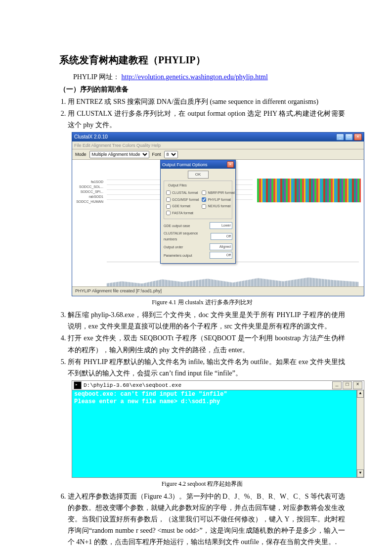 The width and height of the screenshot is (392, 555). What do you see at coordinates (168, 193) in the screenshot?
I see `clustal-checkbox` at bounding box center [168, 193].